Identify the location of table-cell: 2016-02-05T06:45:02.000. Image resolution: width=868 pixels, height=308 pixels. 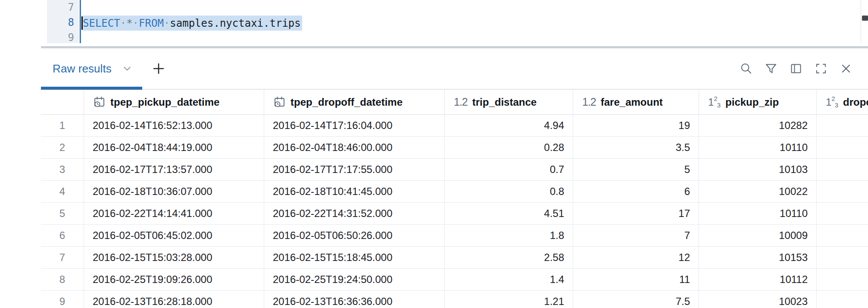
(174, 236).